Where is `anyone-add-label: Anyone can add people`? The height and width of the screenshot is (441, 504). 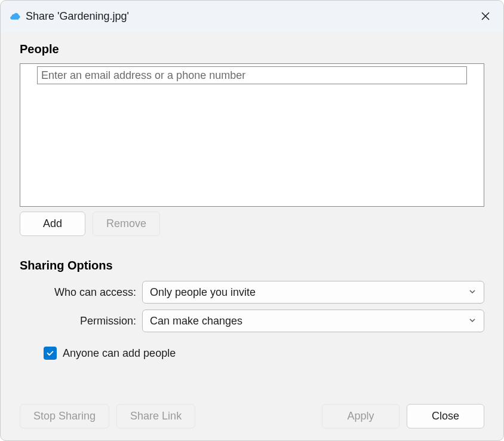
anyone-add-label: Anyone can add people is located at coordinates (119, 354).